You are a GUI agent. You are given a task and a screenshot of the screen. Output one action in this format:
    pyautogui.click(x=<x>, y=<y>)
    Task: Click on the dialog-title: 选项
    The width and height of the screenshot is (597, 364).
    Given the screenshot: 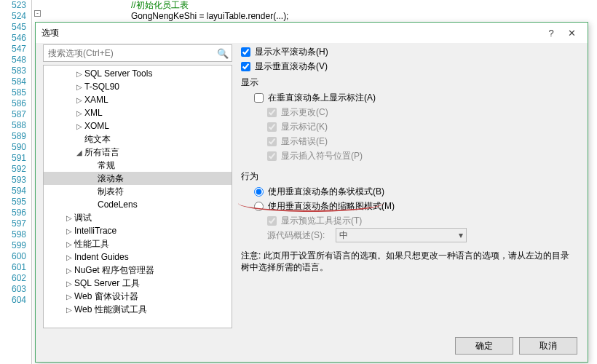 What is the action you would take?
    pyautogui.click(x=291, y=33)
    